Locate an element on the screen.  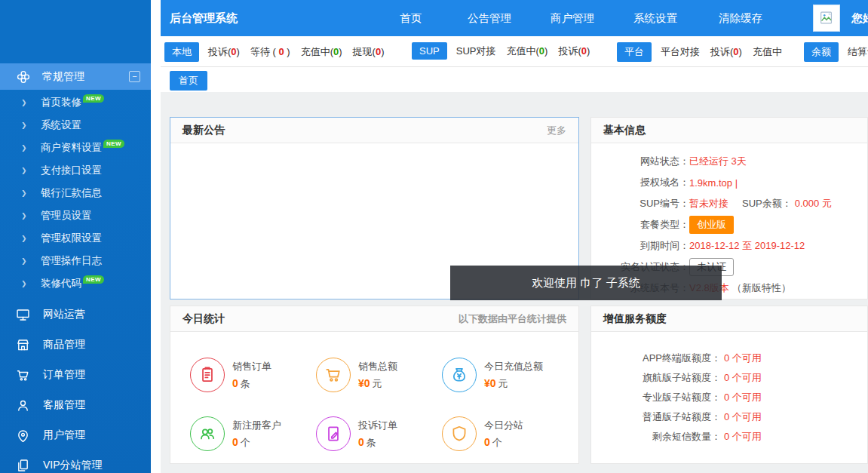
sidebar-group-general: 常规管理 − is located at coordinates (75, 77).